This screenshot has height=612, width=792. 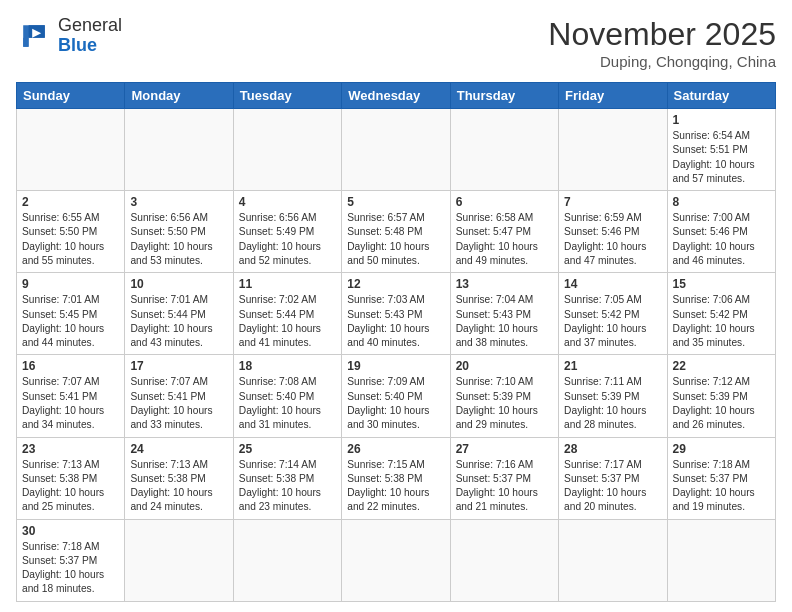 What do you see at coordinates (178, 240) in the screenshot?
I see `day-info: Sunrise: 6:56 AMSunset: 5:50 PMDaylight:…` at bounding box center [178, 240].